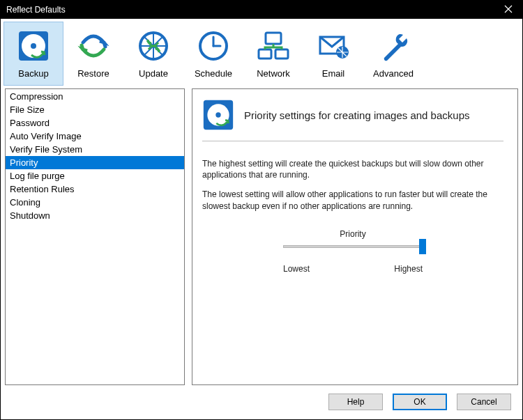  Describe the element at coordinates (273, 54) in the screenshot. I see `toolbar-item-network: Network` at that location.